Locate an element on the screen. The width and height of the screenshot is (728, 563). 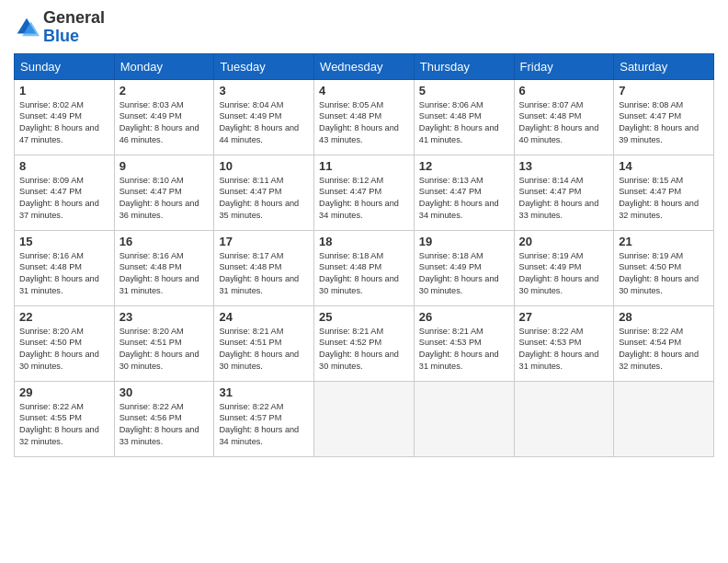
calendar-cell: 26 Sunrise: 8:21 AM Sunset: 4:53 PM Dayl… is located at coordinates (463, 343).